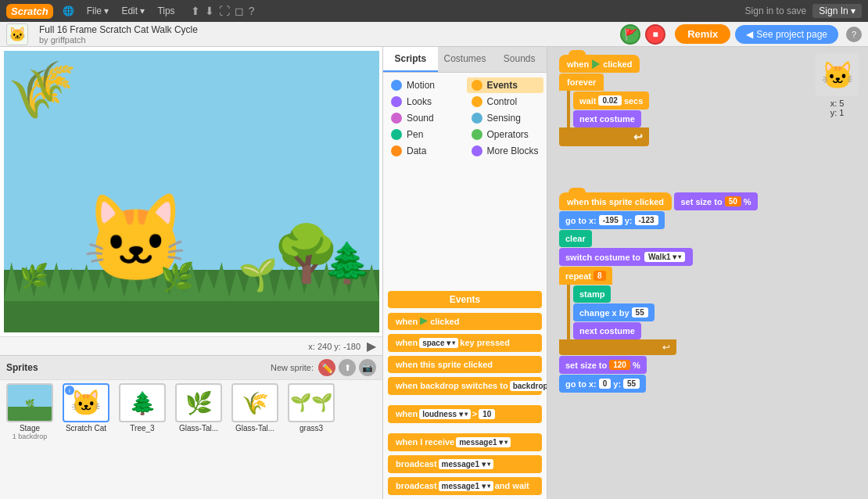  I want to click on sprite-preview: 🐱, so click(837, 75).